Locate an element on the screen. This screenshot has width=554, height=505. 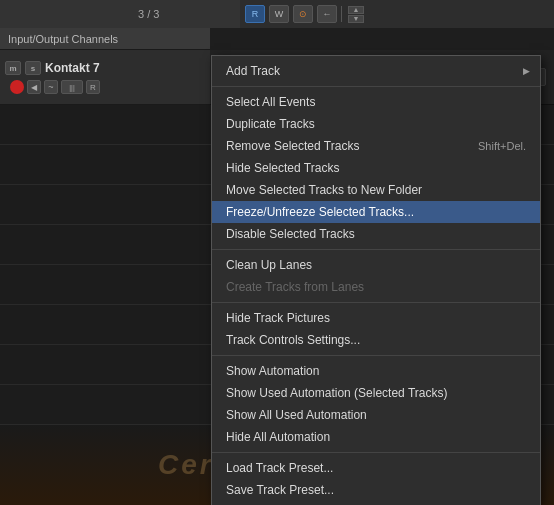
track-controls-row: ◀ ~ ||| R is located at coordinates (105, 87).